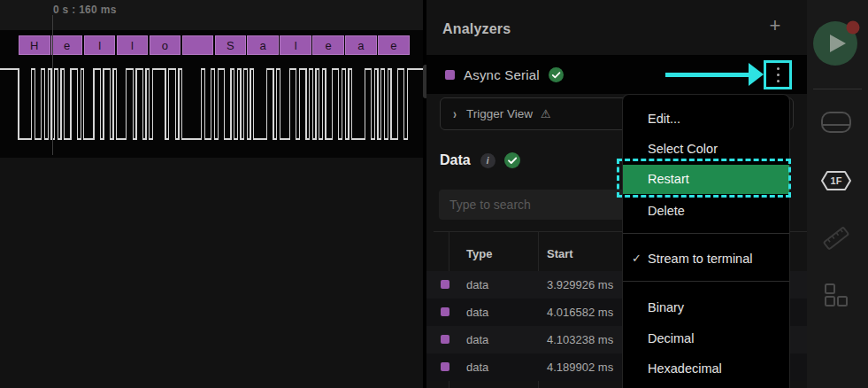  What do you see at coordinates (480, 160) in the screenshot?
I see `data-section-header: Data i` at bounding box center [480, 160].